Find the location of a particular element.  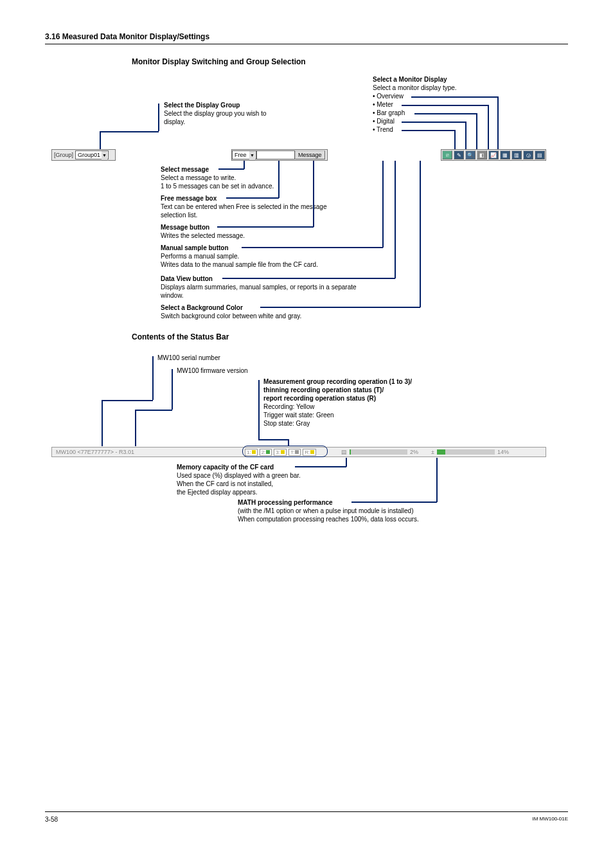

group-select: Group01 is located at coordinates (92, 155).